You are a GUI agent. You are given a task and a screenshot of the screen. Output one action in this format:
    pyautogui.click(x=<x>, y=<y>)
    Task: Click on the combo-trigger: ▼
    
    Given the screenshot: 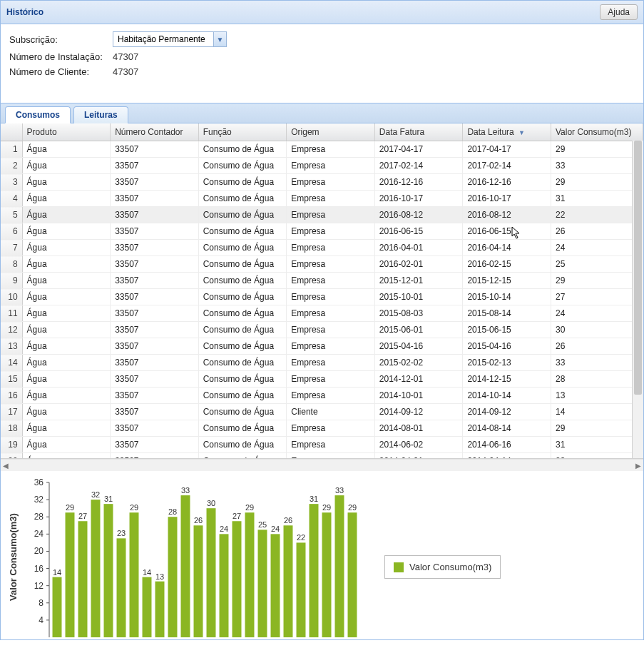 What is the action you would take?
    pyautogui.click(x=220, y=39)
    